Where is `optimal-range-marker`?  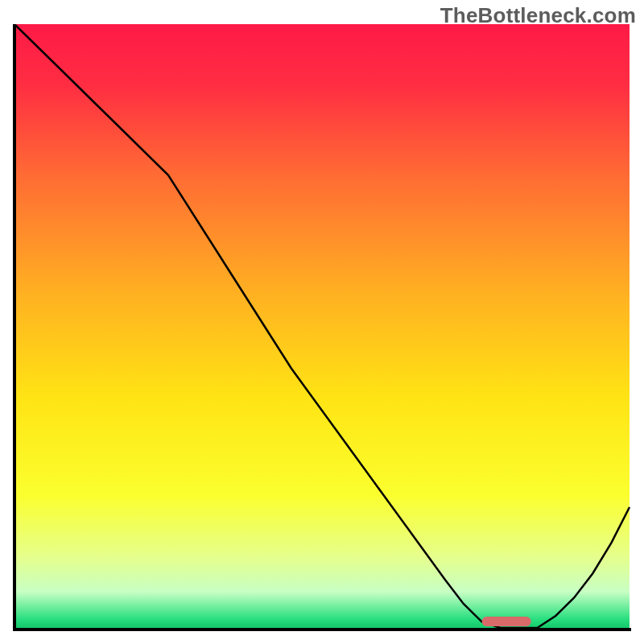
optimal-range-marker is located at coordinates (507, 621).